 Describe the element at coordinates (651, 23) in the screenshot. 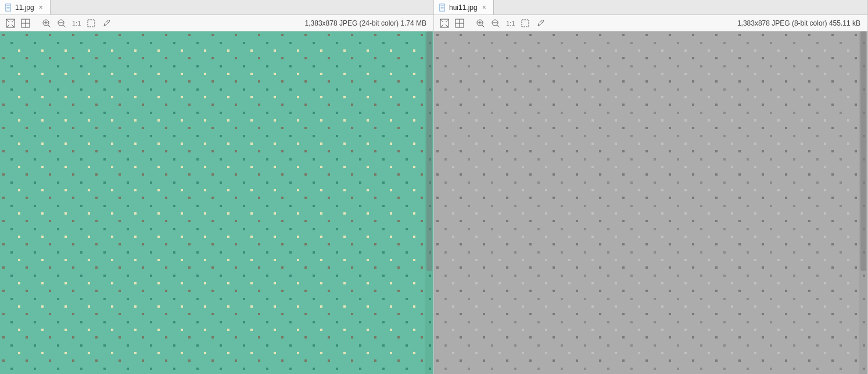

I see `toolbar: 1:1 1,383x878 JPEG (8-bit color) 455.11 …` at that location.